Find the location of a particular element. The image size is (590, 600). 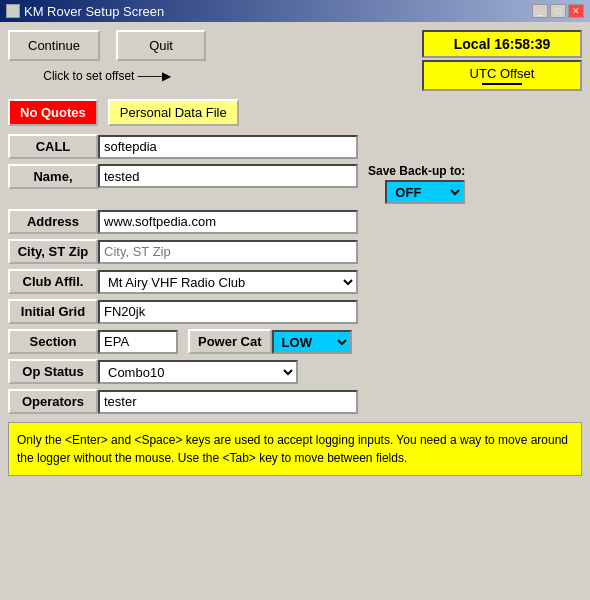

call-label: CALL is located at coordinates (53, 146).